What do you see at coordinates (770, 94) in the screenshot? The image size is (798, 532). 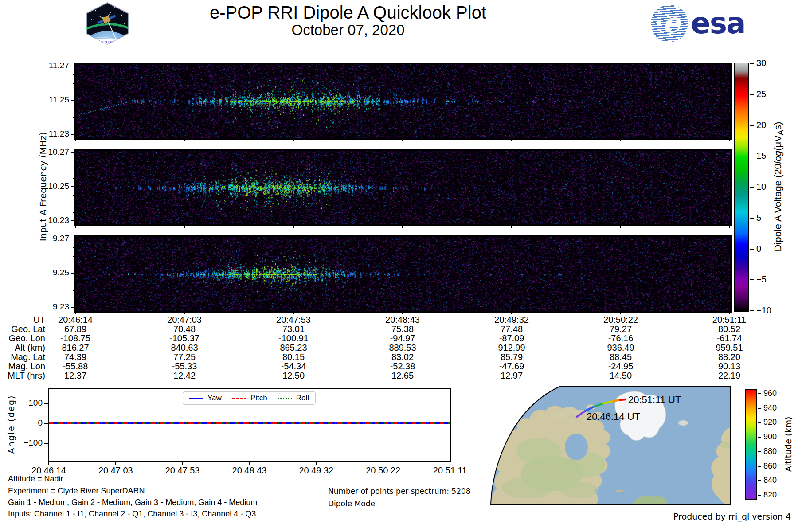 I see `cbar-tick-label: 25` at bounding box center [770, 94].